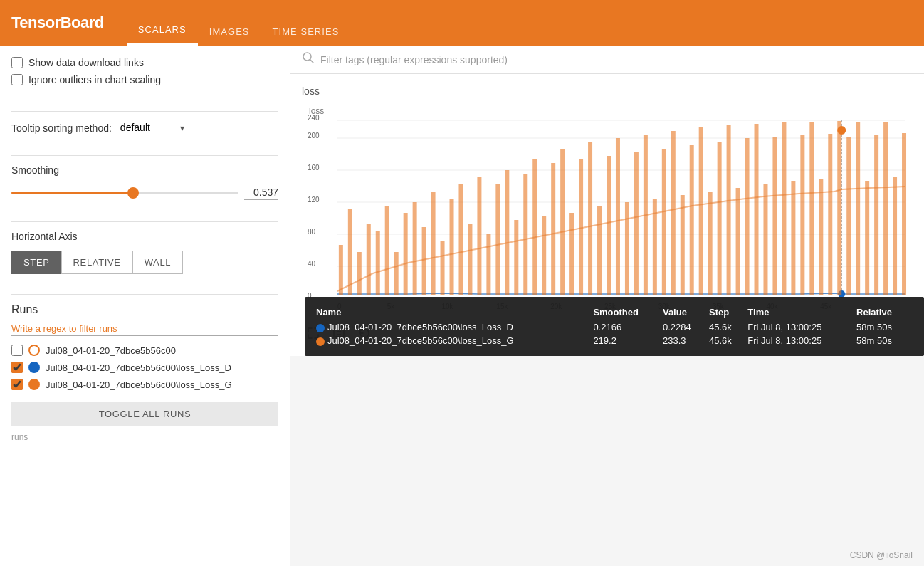  I want to click on tooltip-sorting-row: Tooltip sorting method: default ascendin…, so click(145, 128).